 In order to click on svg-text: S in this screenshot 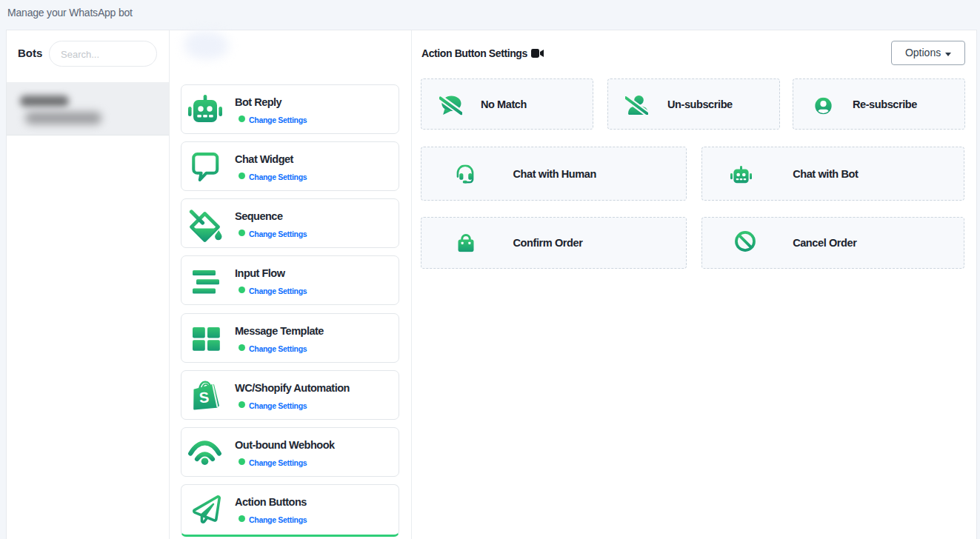, I will do `click(204, 397)`.